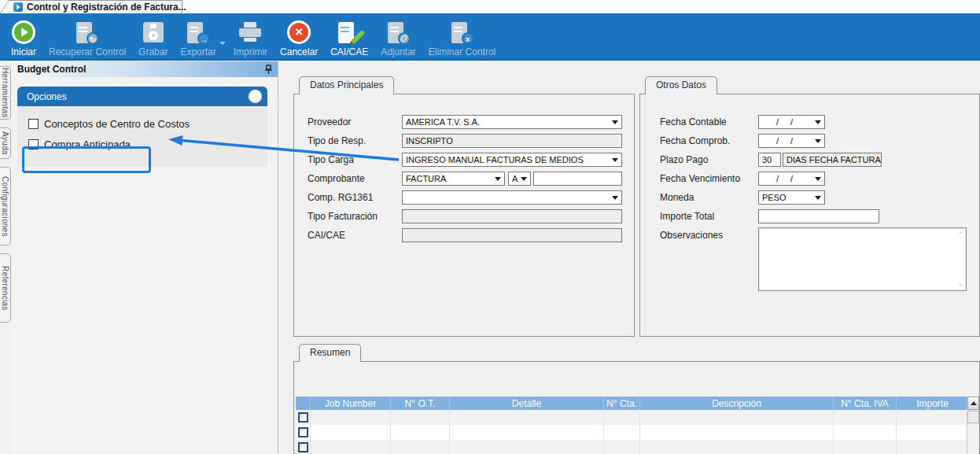  What do you see at coordinates (974, 417) in the screenshot?
I see `scrollbar-thumb` at bounding box center [974, 417].